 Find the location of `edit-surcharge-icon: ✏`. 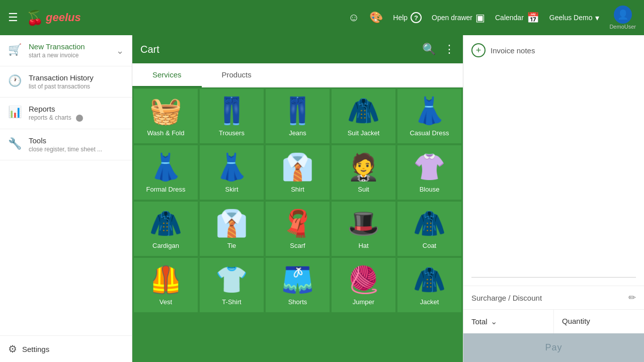

edit-surcharge-icon: ✏ is located at coordinates (632, 298).